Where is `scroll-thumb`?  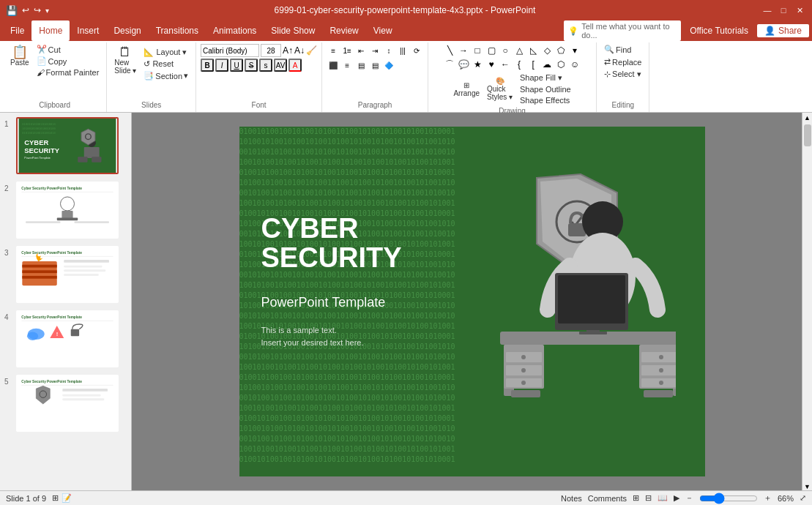 scroll-thumb is located at coordinates (808, 135).